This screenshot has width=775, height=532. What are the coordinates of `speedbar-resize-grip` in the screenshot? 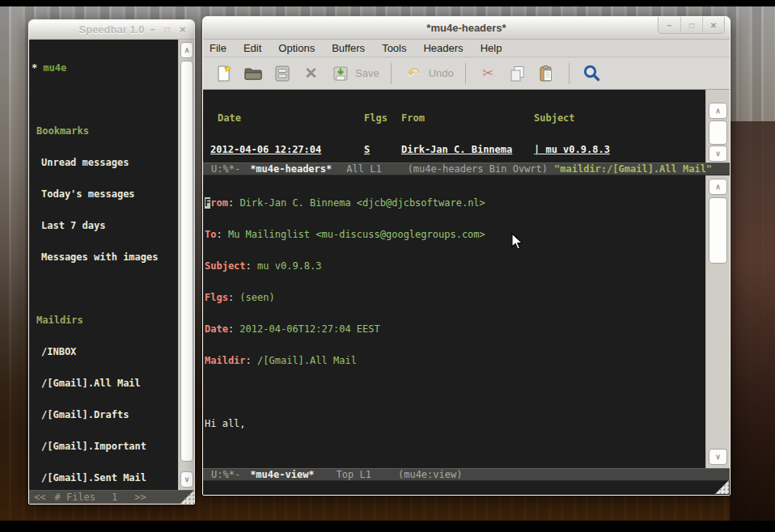 It's located at (188, 496).